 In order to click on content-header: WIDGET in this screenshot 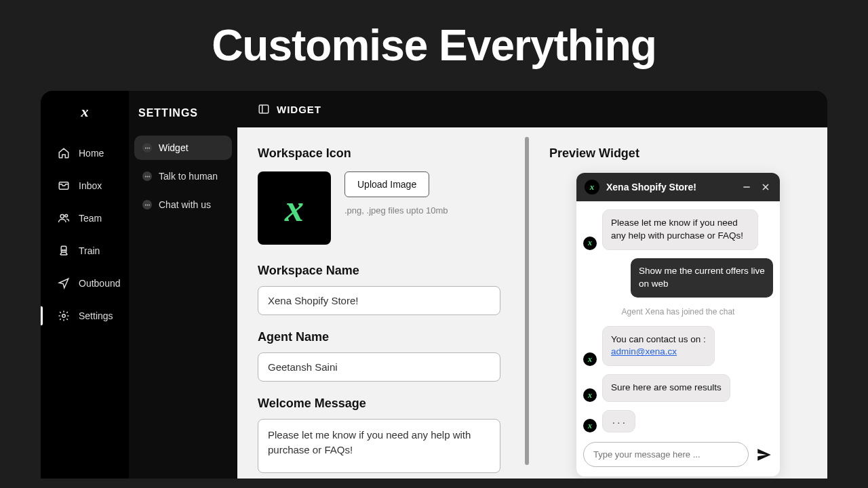, I will do `click(532, 109)`.